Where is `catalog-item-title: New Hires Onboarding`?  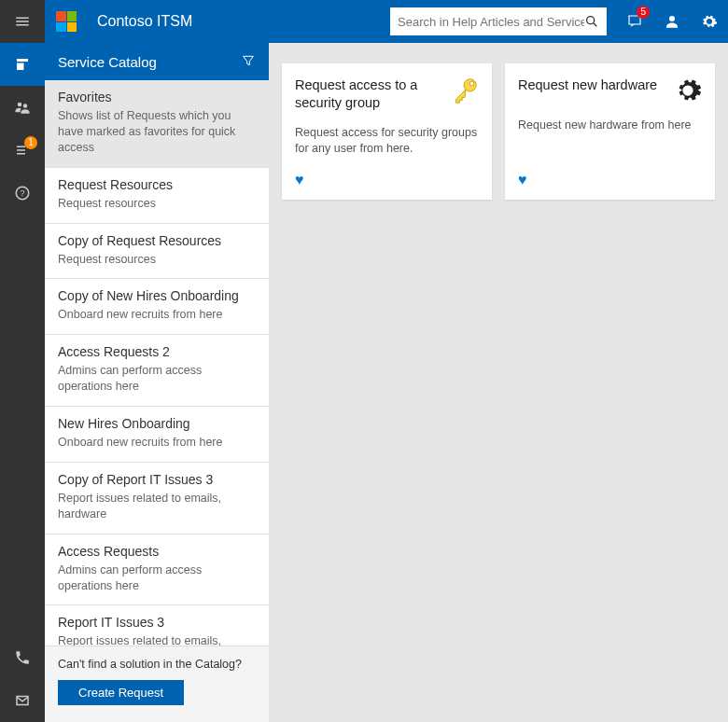 catalog-item-title: New Hires Onboarding is located at coordinates (157, 423).